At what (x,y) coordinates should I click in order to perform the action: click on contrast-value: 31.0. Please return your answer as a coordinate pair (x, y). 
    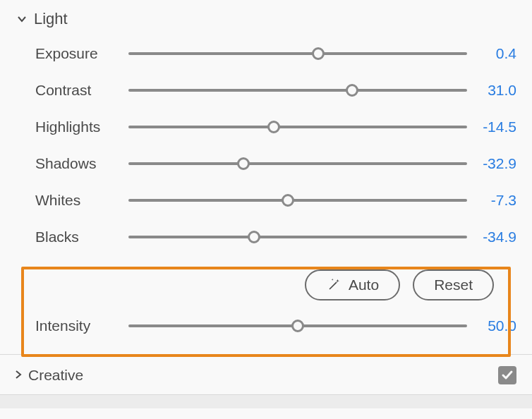
    Looking at the image, I should click on (504, 90).